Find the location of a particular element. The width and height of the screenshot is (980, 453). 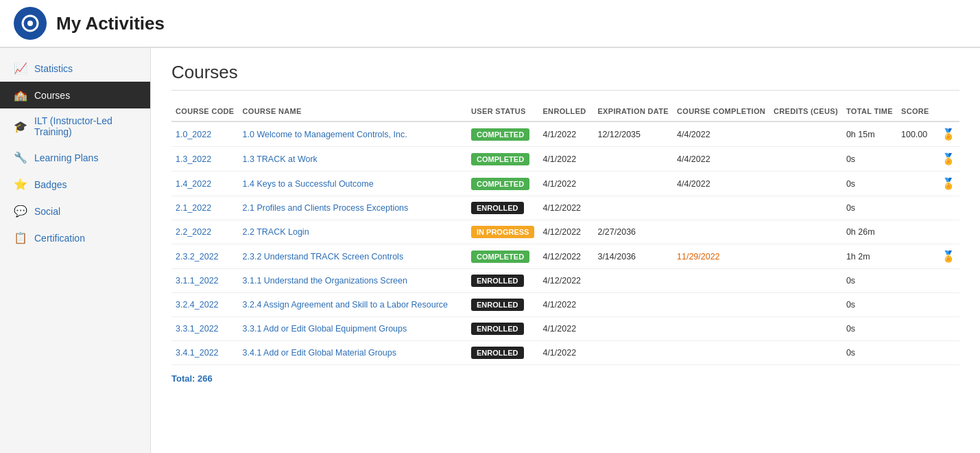

cell-course-name: 2.1 Profiles and Clients Process Excepti… is located at coordinates (353, 209).